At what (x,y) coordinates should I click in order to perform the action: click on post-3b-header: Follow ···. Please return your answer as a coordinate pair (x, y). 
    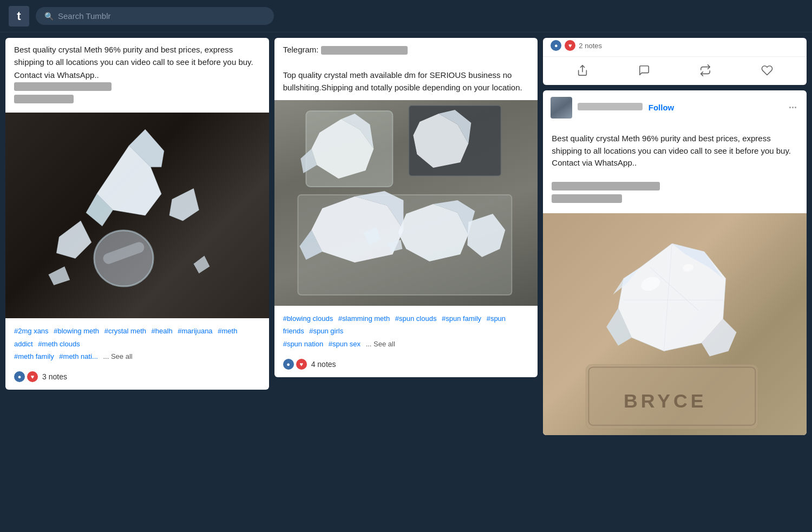
    Looking at the image, I should click on (675, 108).